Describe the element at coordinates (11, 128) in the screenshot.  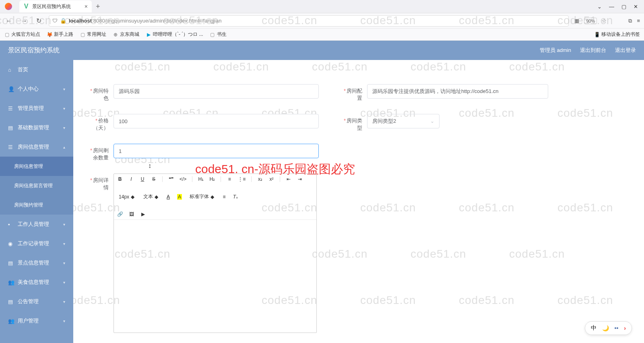
I see `database-icon: ▤` at that location.